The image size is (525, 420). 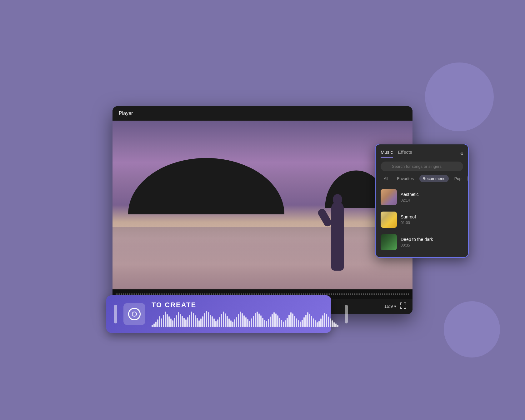 What do you see at coordinates (432, 220) in the screenshot?
I see `song-info-sunroof: Sunroof 01:00` at bounding box center [432, 220].